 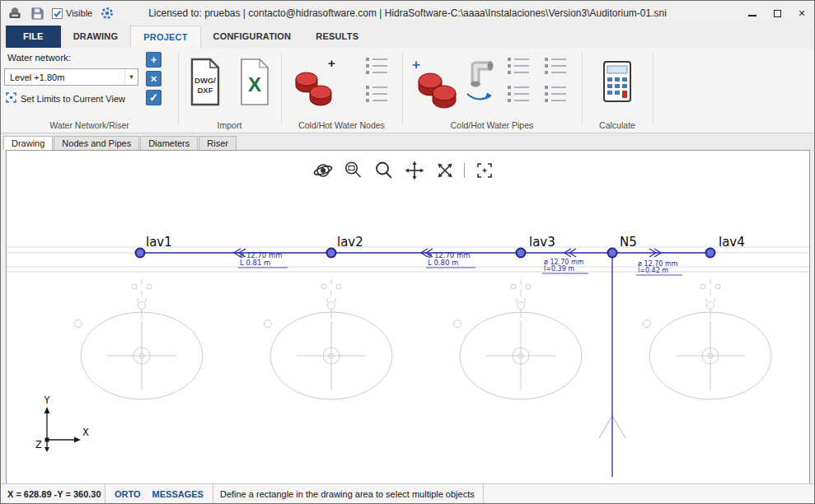 I want to click on calculate-button, so click(x=617, y=82).